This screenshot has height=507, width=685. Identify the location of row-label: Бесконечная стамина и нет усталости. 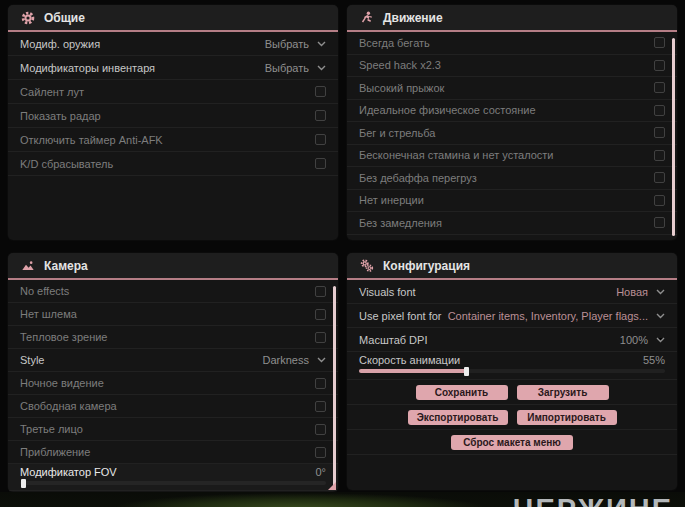
(456, 155).